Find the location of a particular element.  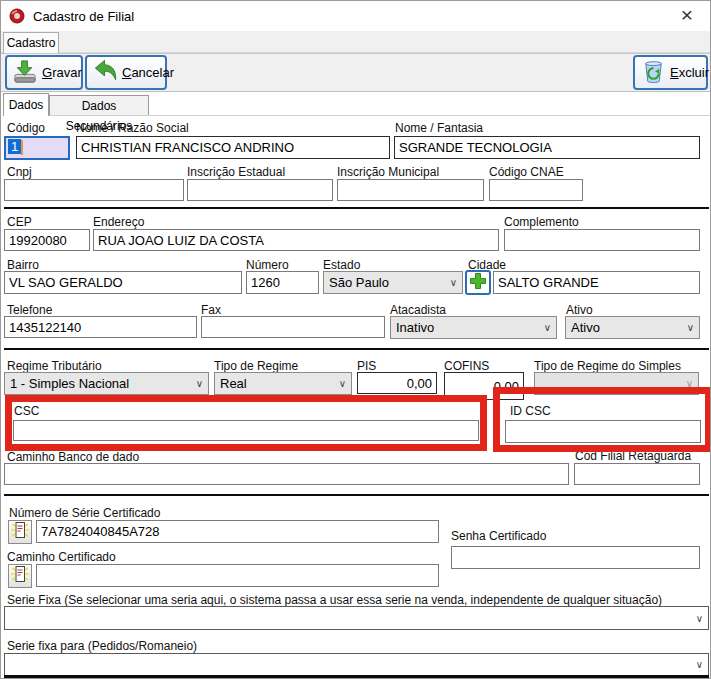

csc-input is located at coordinates (246, 430).